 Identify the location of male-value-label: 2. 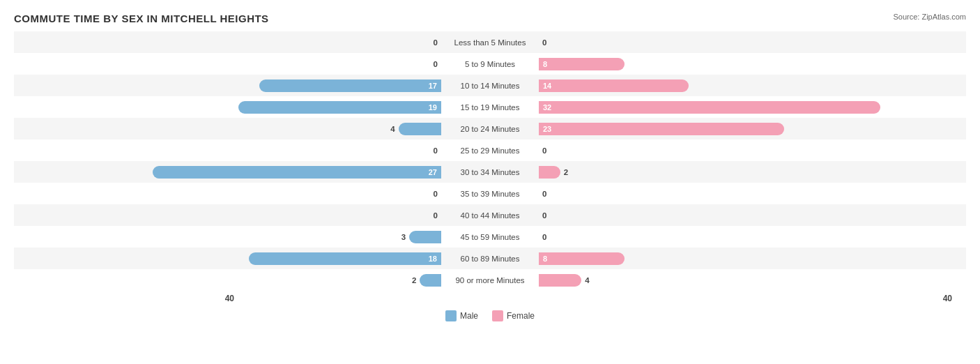
(415, 280).